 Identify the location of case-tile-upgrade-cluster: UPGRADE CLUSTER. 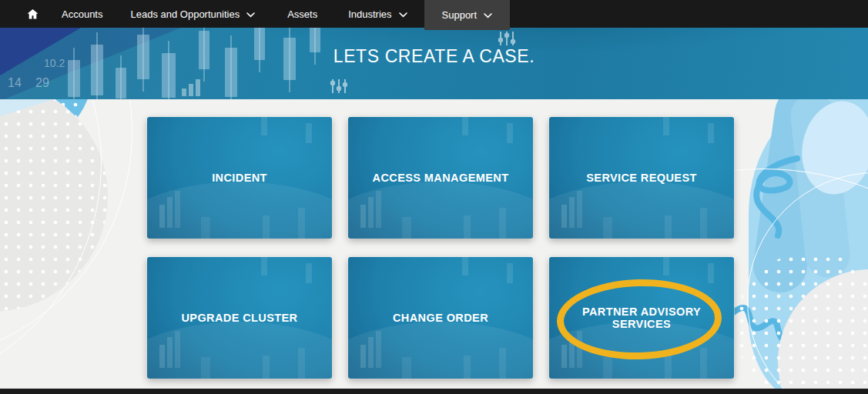
(240, 318).